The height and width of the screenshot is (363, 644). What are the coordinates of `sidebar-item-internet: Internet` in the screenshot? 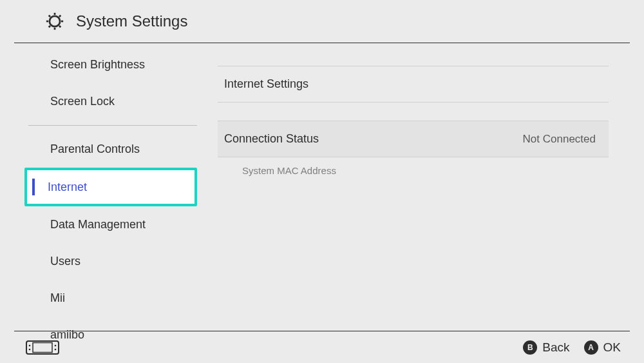 It's located at (111, 187).